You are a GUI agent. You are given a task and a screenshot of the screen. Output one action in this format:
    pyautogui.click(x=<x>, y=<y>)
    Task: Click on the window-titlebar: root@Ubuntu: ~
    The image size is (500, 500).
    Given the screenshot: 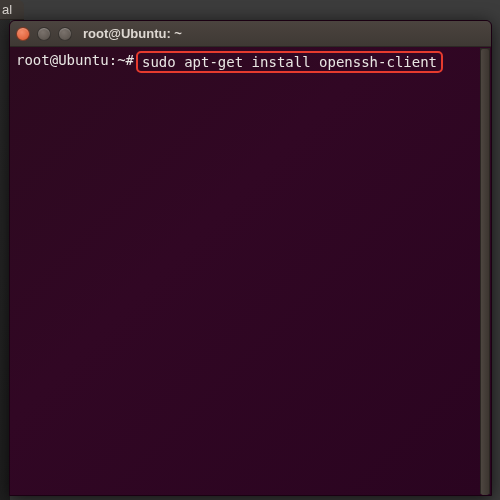 What is the action you would take?
    pyautogui.click(x=250, y=34)
    